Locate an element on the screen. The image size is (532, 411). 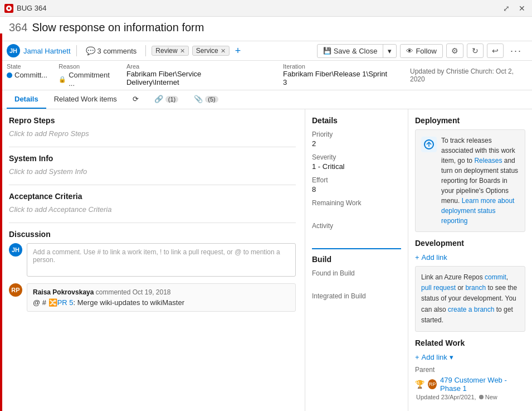
pull-request-link: pull request is located at coordinates (438, 288).